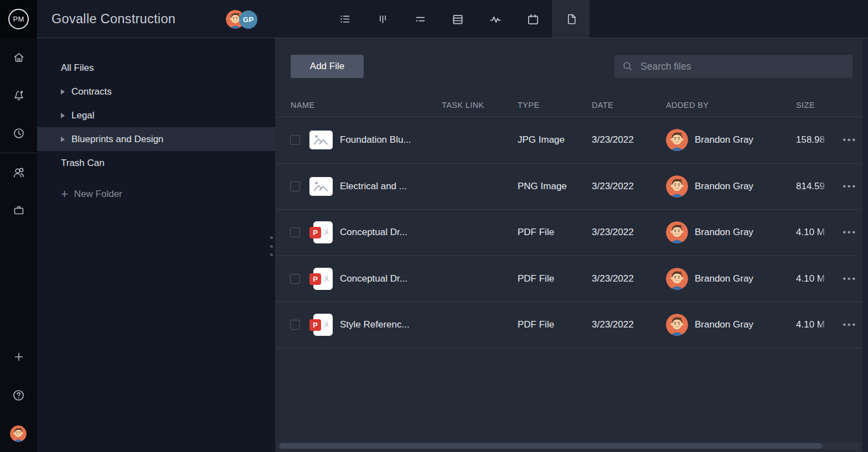 The width and height of the screenshot is (868, 452). I want to click on table-row: P Foundation Blu... JPG Image 3/23/2022 …, so click(568, 141).